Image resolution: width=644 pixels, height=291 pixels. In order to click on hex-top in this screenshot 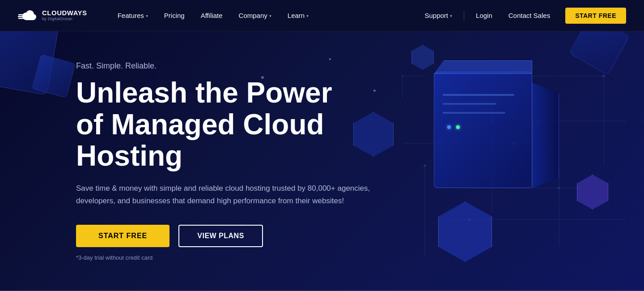, I will do `click(423, 57)`.